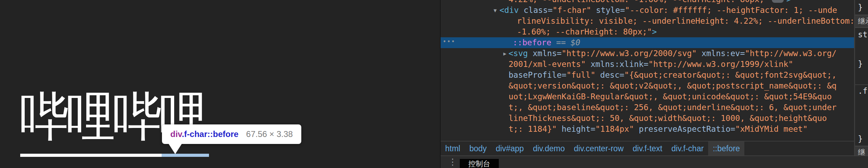 This screenshot has height=168, width=868. What do you see at coordinates (232, 134) in the screenshot?
I see `inspect-tooltip: div.f-char::before 67.56 × 3.38` at bounding box center [232, 134].